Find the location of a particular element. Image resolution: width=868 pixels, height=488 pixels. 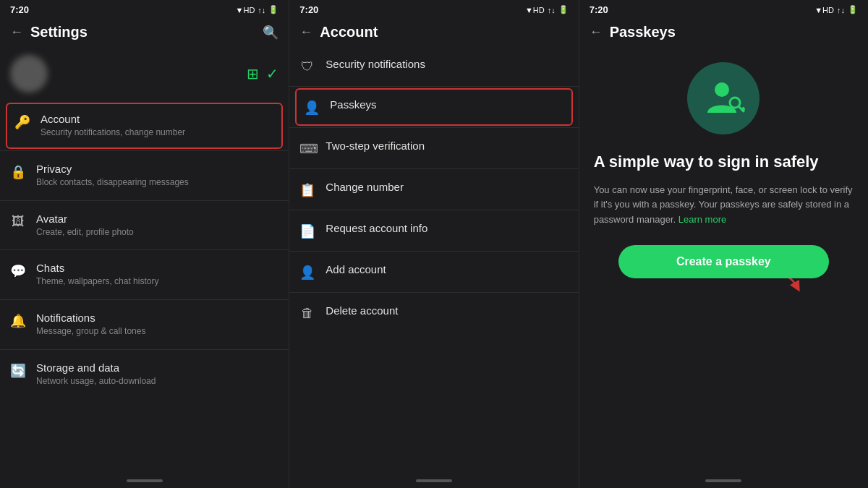

account-title: Account is located at coordinates (158, 119).